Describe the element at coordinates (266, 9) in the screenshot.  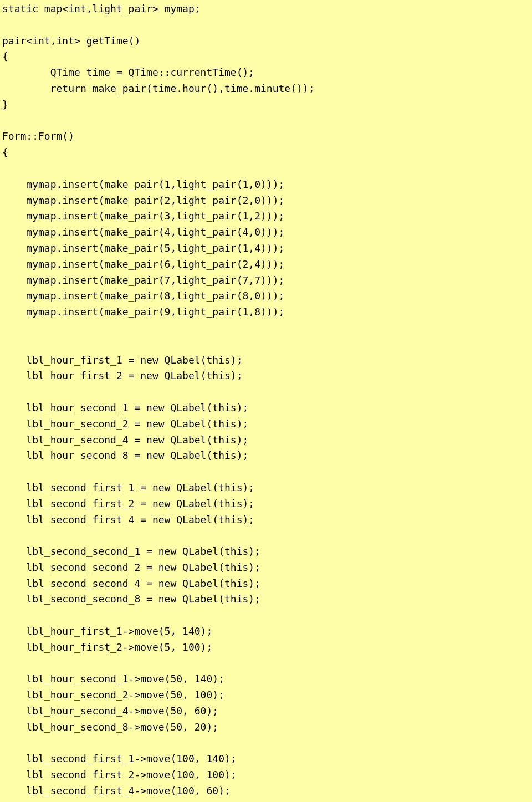
I see `code-line: static map<int,light_pair> mymap;` at that location.